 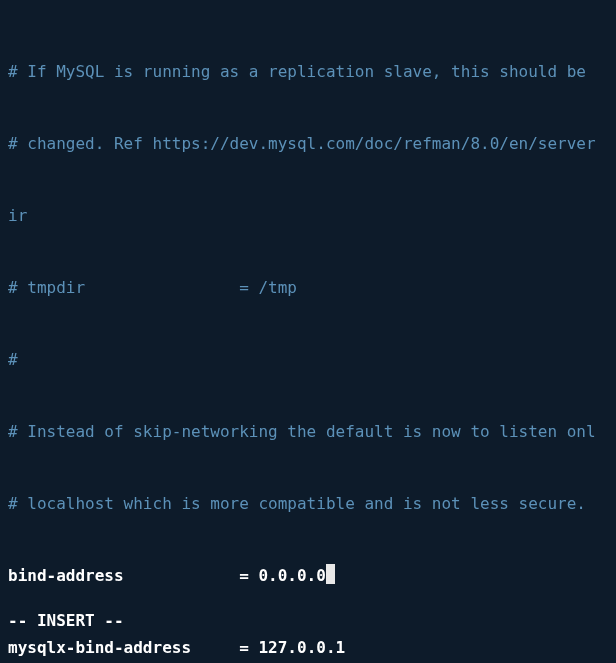 I want to click on config-value: 127.0.0.1, so click(x=302, y=648).